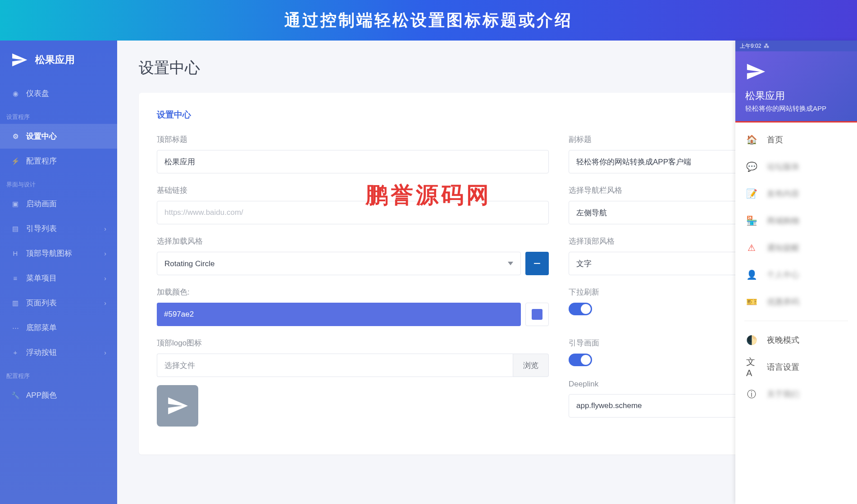 This screenshot has width=857, height=504. Describe the element at coordinates (751, 46) in the screenshot. I see `phone-time: 上午9:02` at that location.